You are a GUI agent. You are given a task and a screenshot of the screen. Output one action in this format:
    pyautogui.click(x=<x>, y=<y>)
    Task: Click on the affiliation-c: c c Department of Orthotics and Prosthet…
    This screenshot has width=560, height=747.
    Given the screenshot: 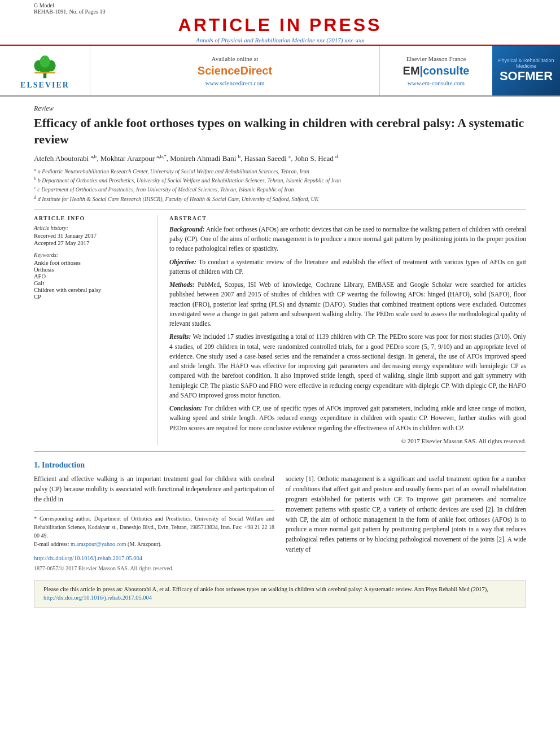 What is the action you would take?
    pyautogui.click(x=280, y=189)
    